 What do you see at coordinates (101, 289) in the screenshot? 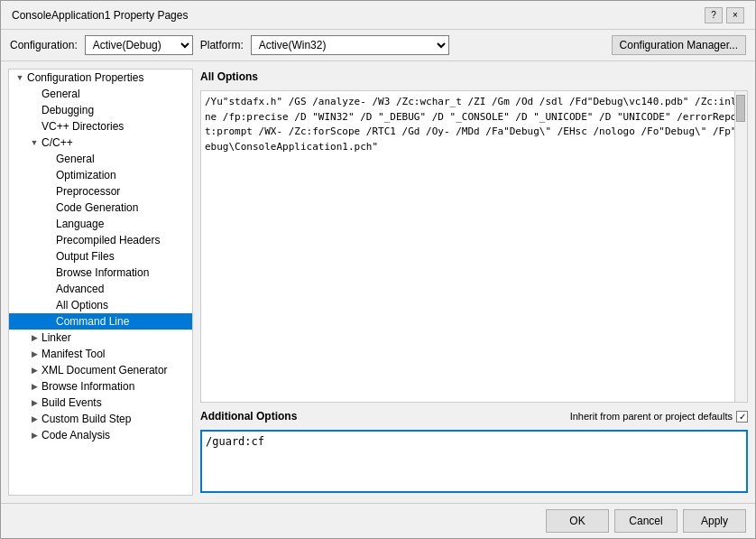
I see `tree-item-advanced: Advanced` at bounding box center [101, 289].